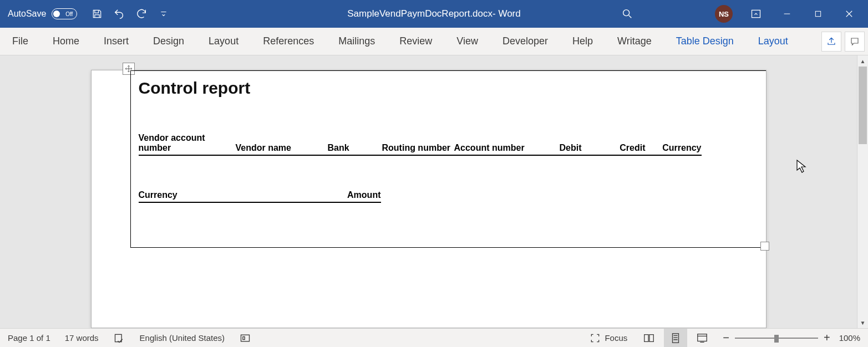 This screenshot has width=868, height=347. I want to click on customize-qat-icon, so click(164, 14).